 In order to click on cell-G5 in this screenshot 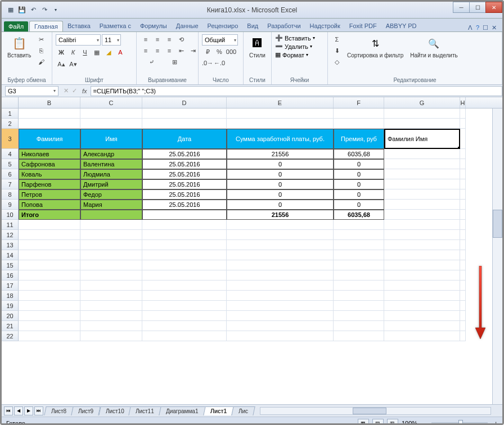, I will do `click(422, 164)`.